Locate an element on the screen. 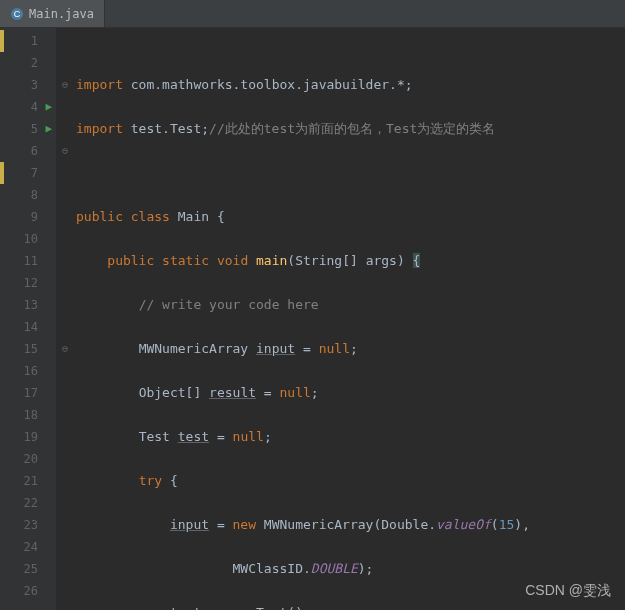 This screenshot has width=625, height=610. line-number: 5▶ is located at coordinates (19, 129).